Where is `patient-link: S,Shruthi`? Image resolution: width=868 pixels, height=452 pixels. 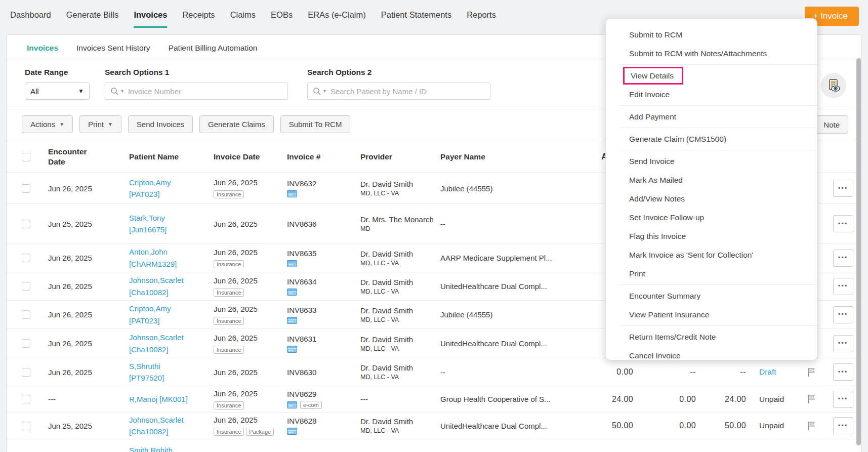 patient-link: S,Shruthi is located at coordinates (171, 366).